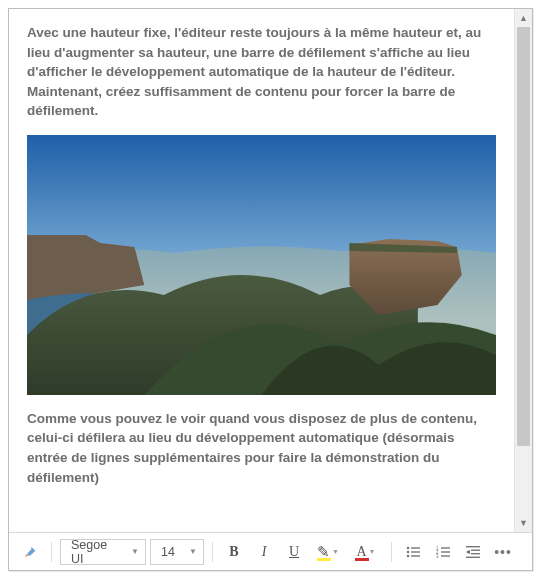 The width and height of the screenshot is (541, 579). Describe the element at coordinates (177, 552) in the screenshot. I see `font-size-select: 14 ▼` at that location.